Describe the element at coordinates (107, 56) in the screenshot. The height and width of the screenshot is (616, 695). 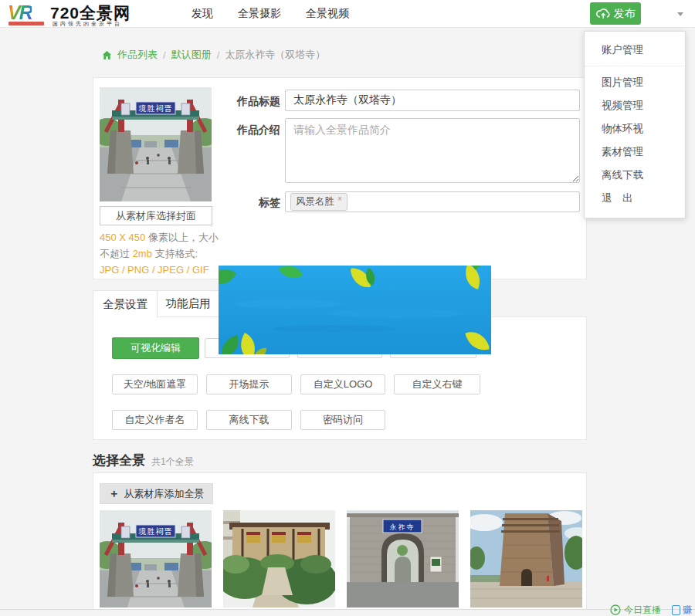
I see `home-icon` at that location.